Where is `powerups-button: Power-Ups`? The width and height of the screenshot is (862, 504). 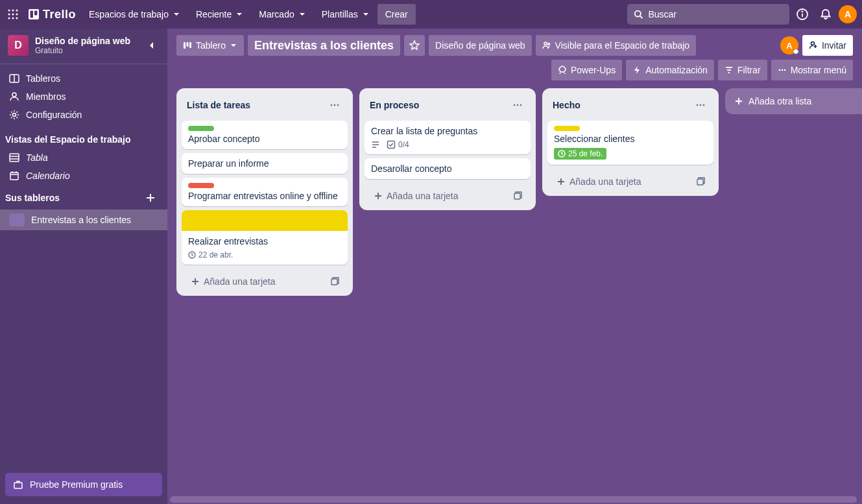
powerups-button: Power-Ups is located at coordinates (586, 70).